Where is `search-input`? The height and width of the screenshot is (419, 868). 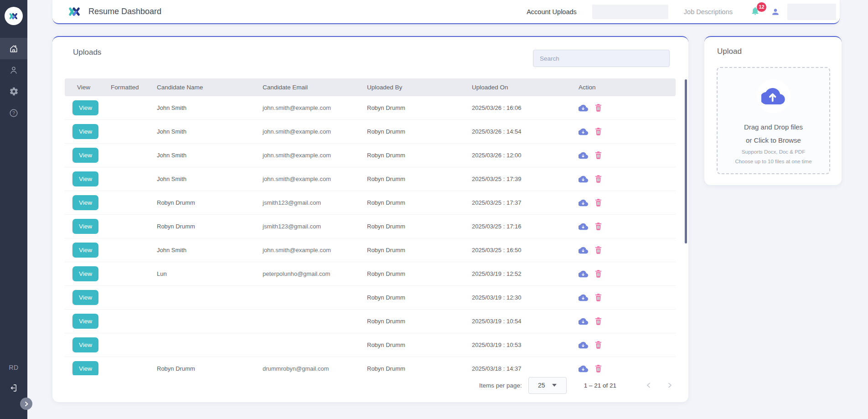
search-input is located at coordinates (601, 58).